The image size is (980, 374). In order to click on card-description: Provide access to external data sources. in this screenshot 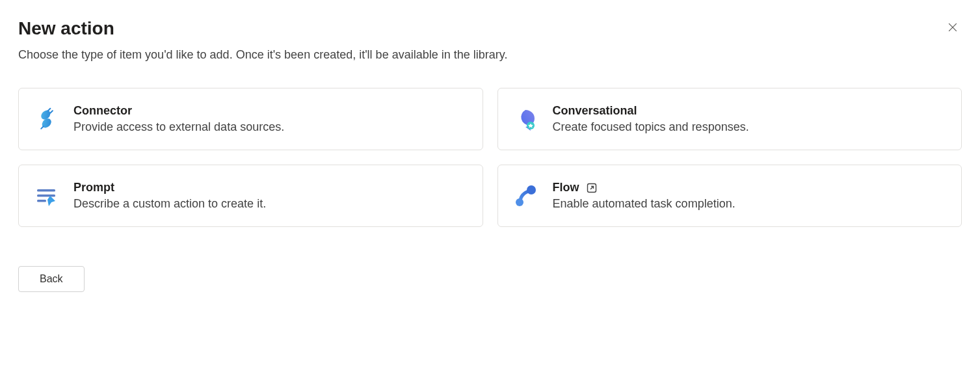, I will do `click(179, 127)`.